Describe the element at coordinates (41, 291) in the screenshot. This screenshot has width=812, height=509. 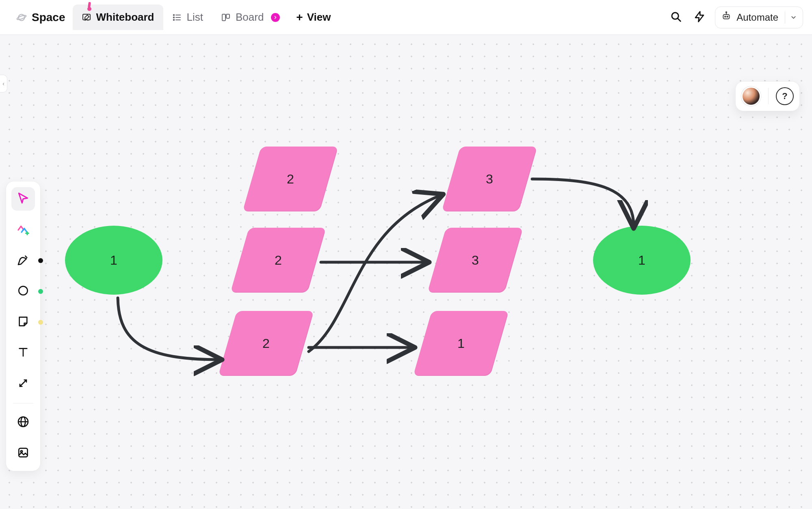
I see `shape-color-dot` at that location.